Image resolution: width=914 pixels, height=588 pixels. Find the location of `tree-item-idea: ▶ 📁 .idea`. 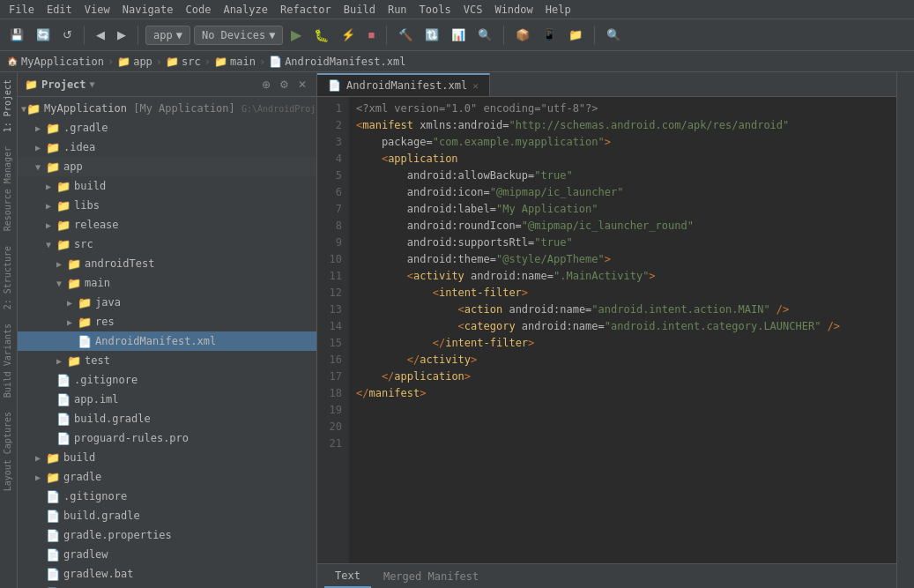

tree-item-idea: ▶ 📁 .idea is located at coordinates (167, 147).